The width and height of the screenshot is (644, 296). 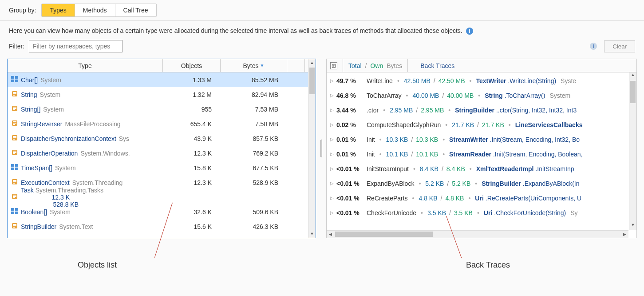 I want to click on backtrace-row: ▷46.8 %ToCharArray•40.00 MB/40.00 MB•Str…, so click(x=482, y=95).